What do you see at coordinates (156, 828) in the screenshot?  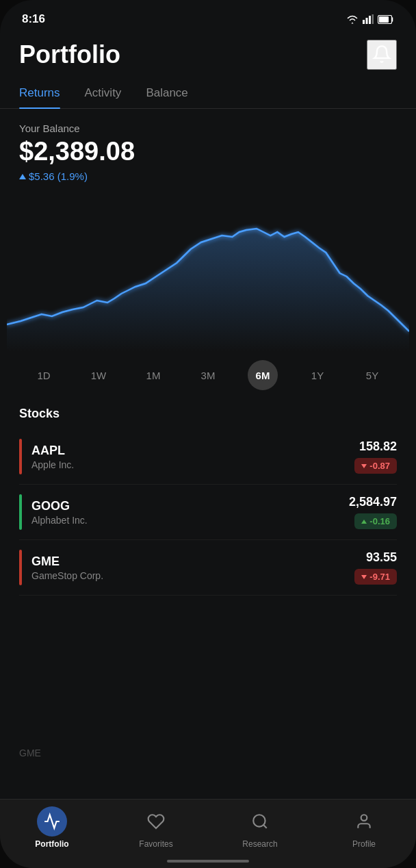 I see `nav-item-favorites: Favorites` at bounding box center [156, 828].